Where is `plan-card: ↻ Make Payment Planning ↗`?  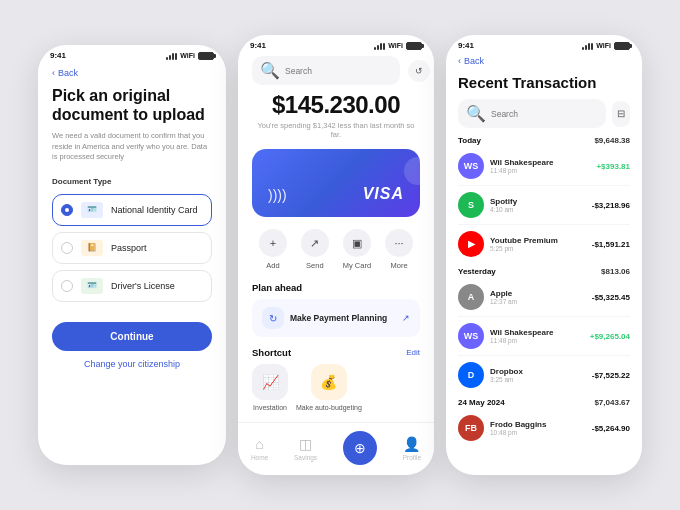 plan-card: ↻ Make Payment Planning ↗ is located at coordinates (336, 318).